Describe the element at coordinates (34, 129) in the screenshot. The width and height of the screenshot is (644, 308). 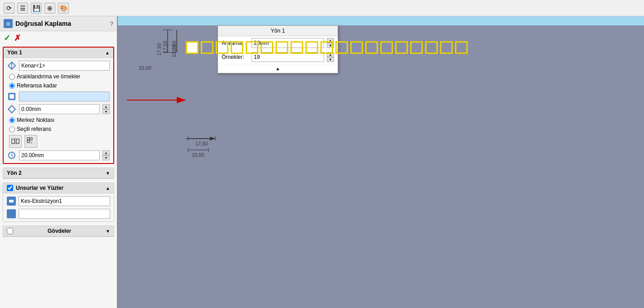
I see `radio-selected-label: Seçili referans` at that location.